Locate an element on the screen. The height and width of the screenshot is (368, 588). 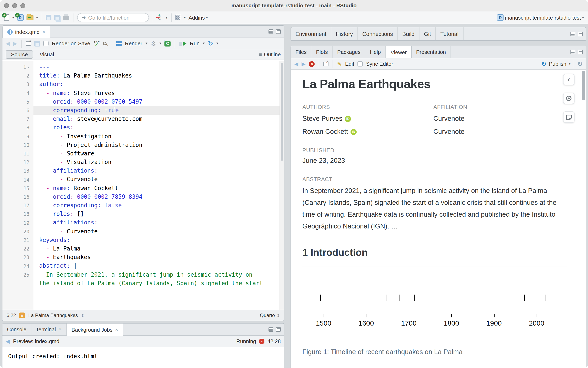
code-line: corresponding: false is located at coordinates (159, 205).